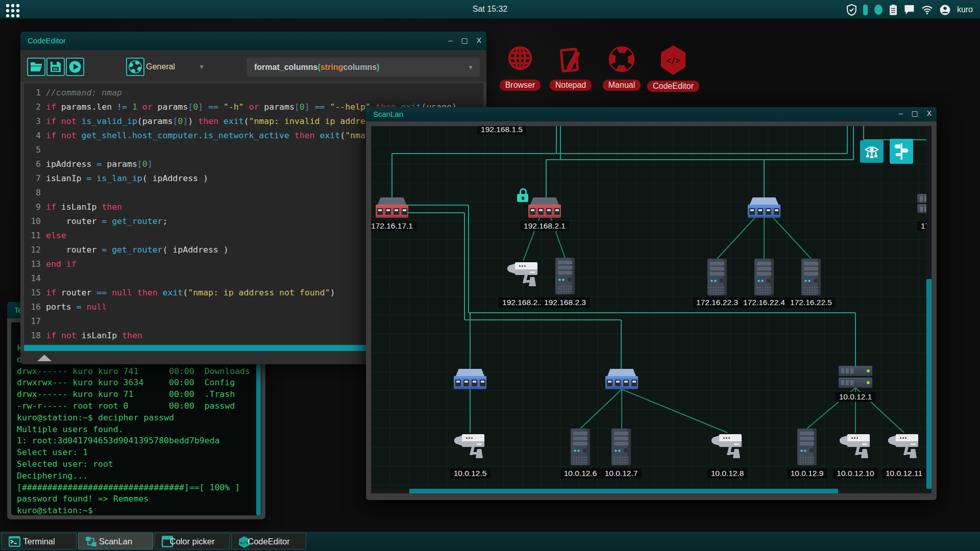 The height and width of the screenshot is (551, 980). I want to click on category-dropdown: General ▼, so click(176, 67).